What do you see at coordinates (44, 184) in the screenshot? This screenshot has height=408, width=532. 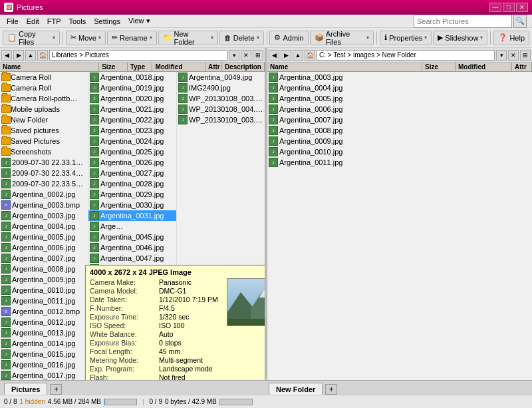 I see `list-item: J2009-07-30 22.33.5…` at bounding box center [44, 184].